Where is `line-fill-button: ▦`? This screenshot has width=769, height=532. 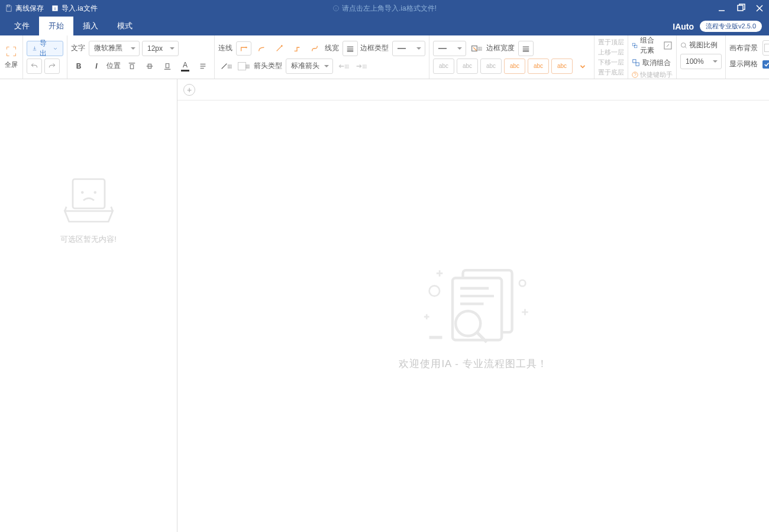 line-fill-button: ▦ is located at coordinates (244, 66).